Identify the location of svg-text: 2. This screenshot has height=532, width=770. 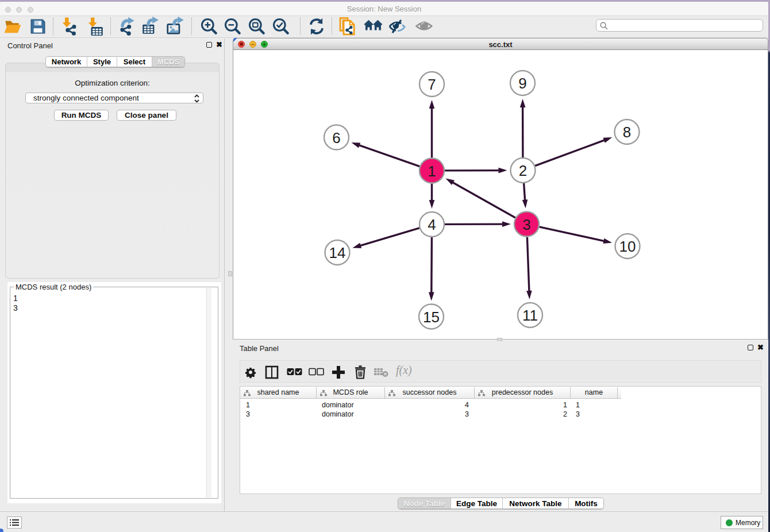
(523, 171).